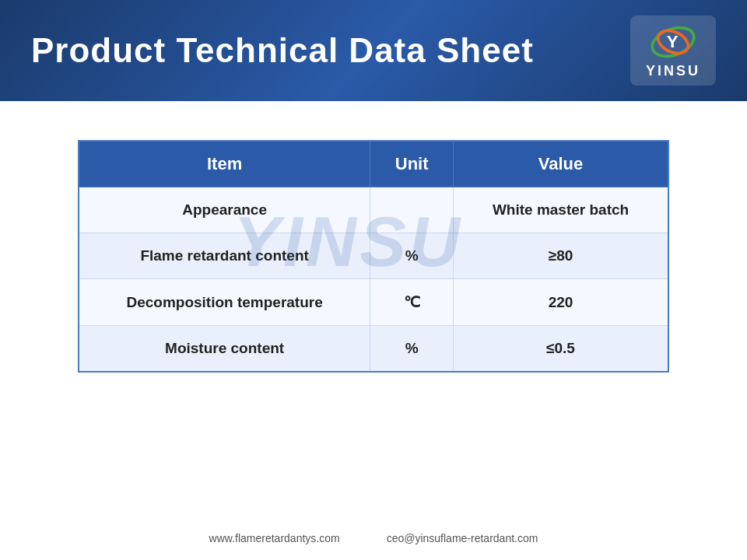 The width and height of the screenshot is (747, 560). I want to click on col-header-item: Item, so click(224, 164).